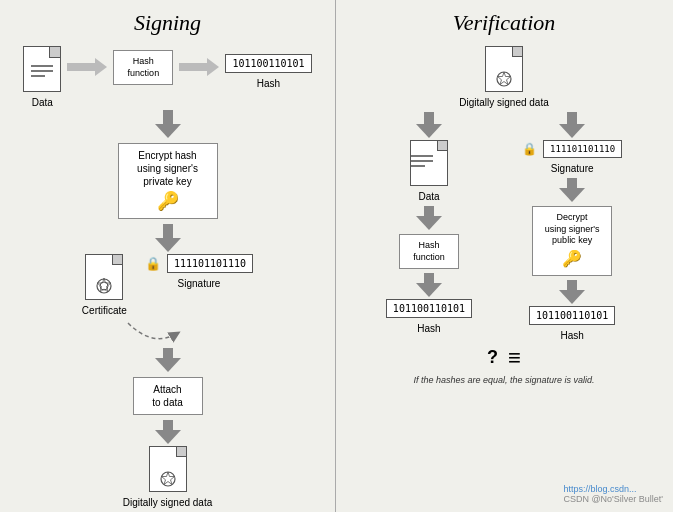 The image size is (673, 512). What do you see at coordinates (572, 168) in the screenshot?
I see `ver-sig-label: Signature` at bounding box center [572, 168].